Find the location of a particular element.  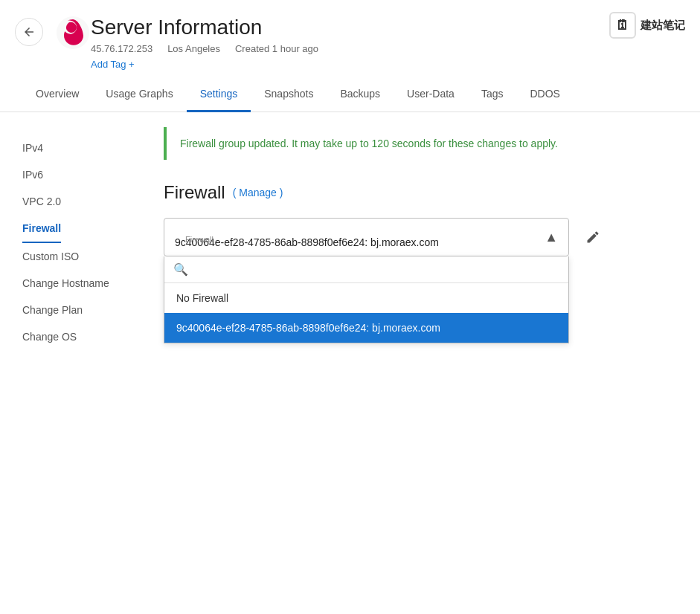

alert-message: Firewall group updated. It may take up t… is located at coordinates (369, 143).